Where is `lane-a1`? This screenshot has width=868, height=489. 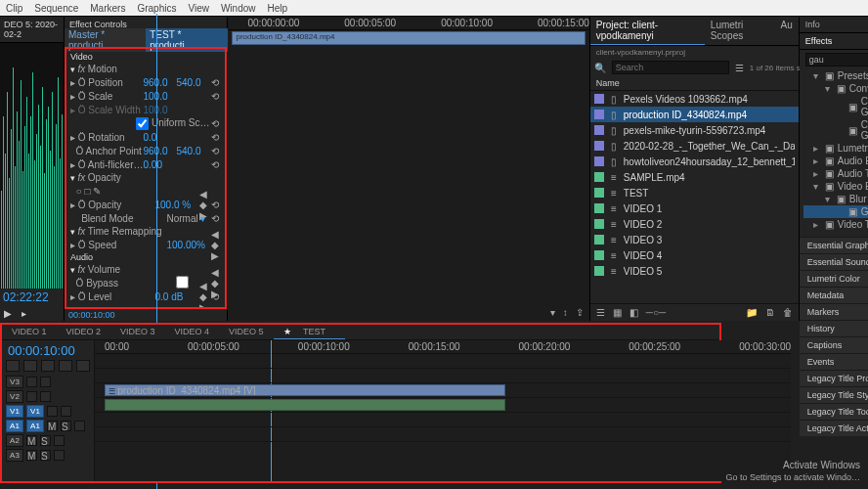 lane-a1 is located at coordinates (443, 405).